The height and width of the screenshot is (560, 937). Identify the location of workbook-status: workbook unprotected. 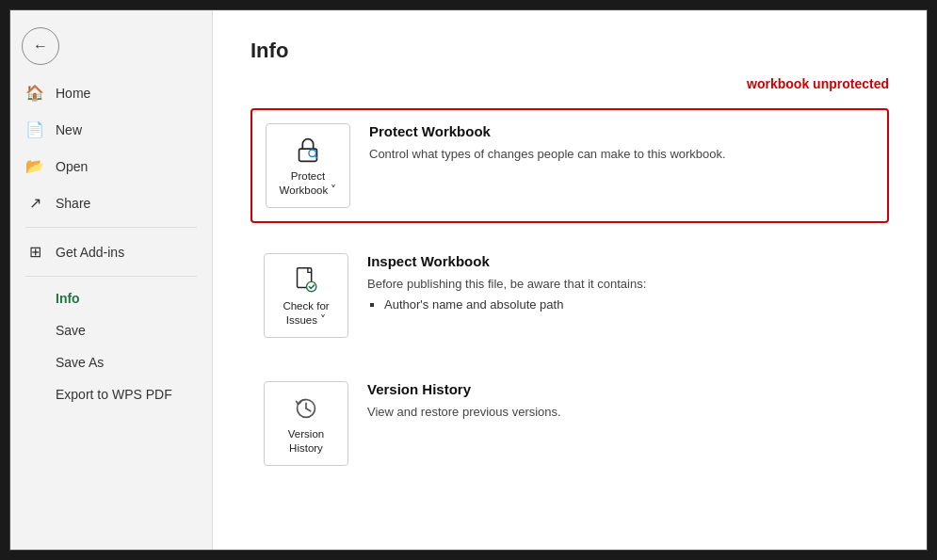
(570, 84).